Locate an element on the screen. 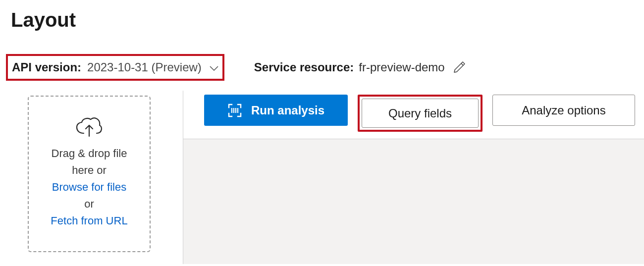 This screenshot has width=644, height=266. api-version-label: API version: is located at coordinates (47, 67).